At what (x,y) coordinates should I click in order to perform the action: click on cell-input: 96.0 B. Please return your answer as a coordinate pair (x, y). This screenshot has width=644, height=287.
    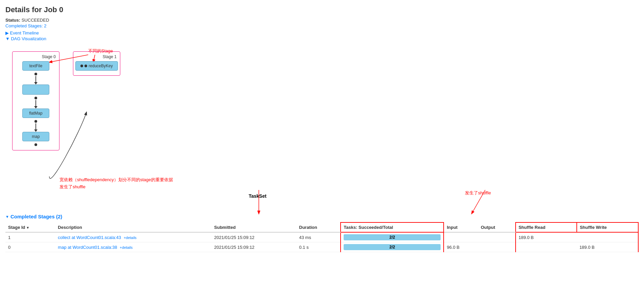
    Looking at the image, I should click on (461, 247).